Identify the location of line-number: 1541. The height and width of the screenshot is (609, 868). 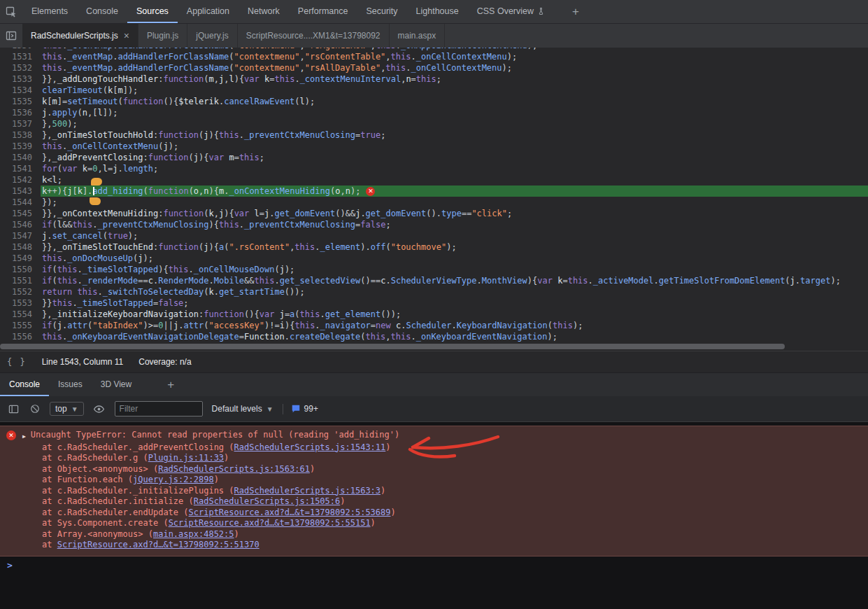
(20, 169).